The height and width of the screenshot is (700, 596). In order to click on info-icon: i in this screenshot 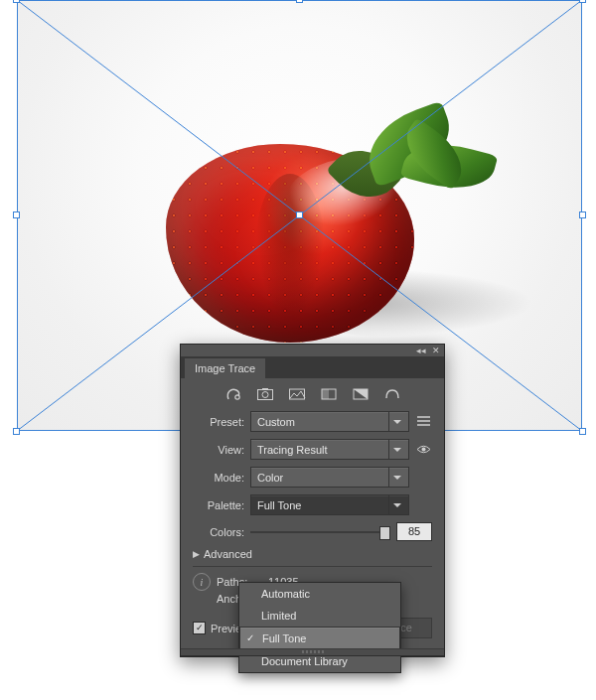, I will do `click(202, 582)`.